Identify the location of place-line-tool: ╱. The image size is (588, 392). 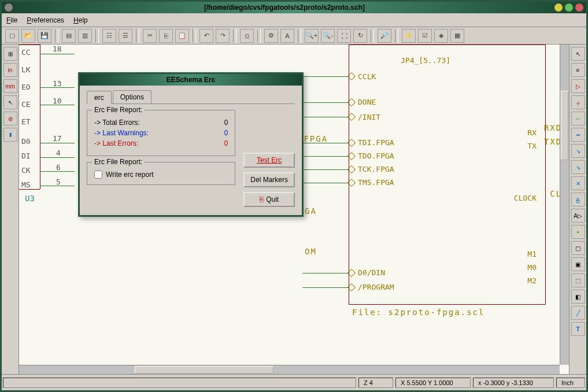
(578, 313).